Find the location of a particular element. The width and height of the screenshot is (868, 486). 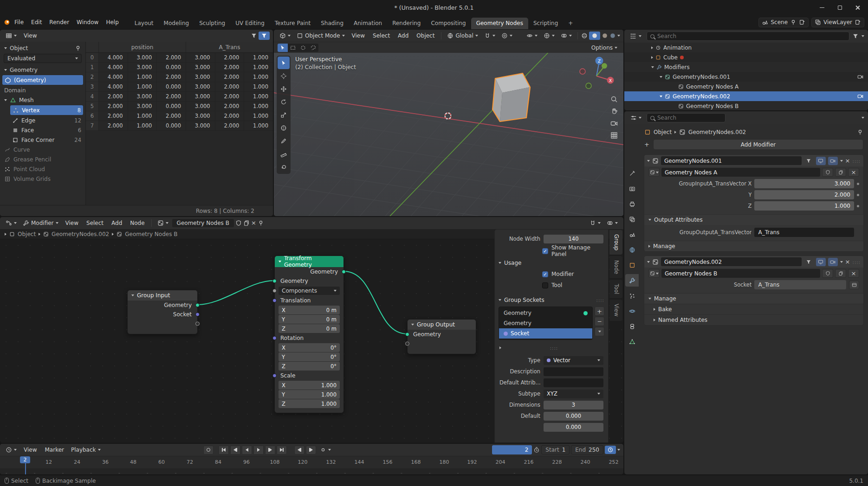

translation-y-field: Y0 m is located at coordinates (309, 319).